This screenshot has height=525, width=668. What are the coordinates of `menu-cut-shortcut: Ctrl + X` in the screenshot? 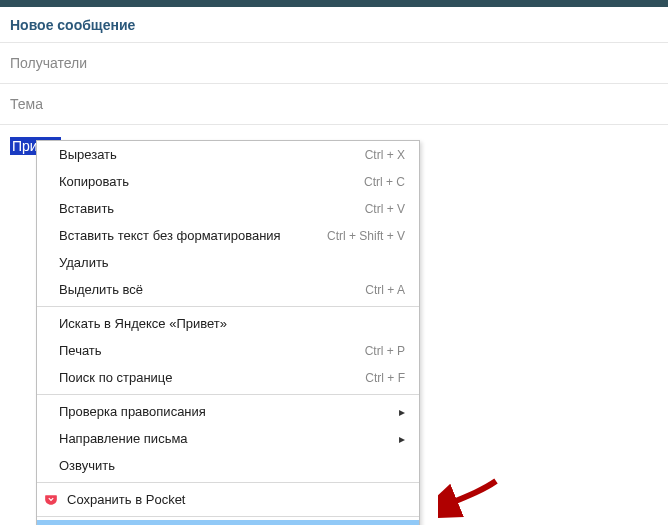 It's located at (385, 155).